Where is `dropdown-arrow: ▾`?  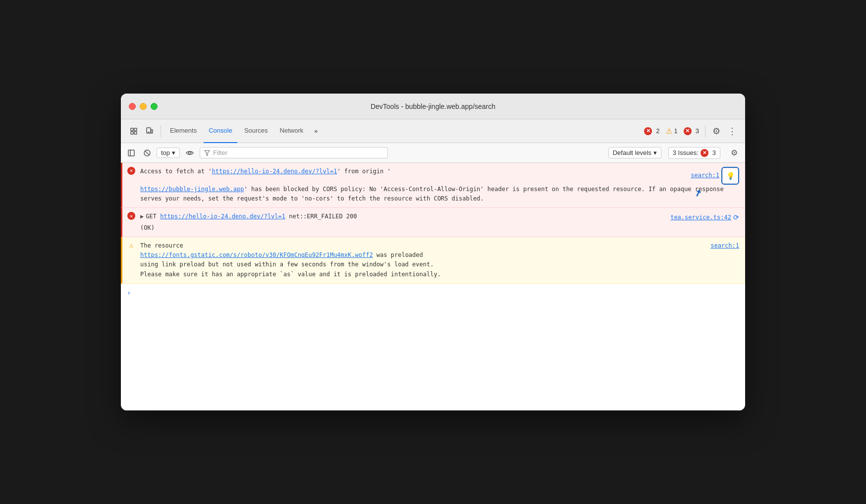 dropdown-arrow: ▾ is located at coordinates (173, 152).